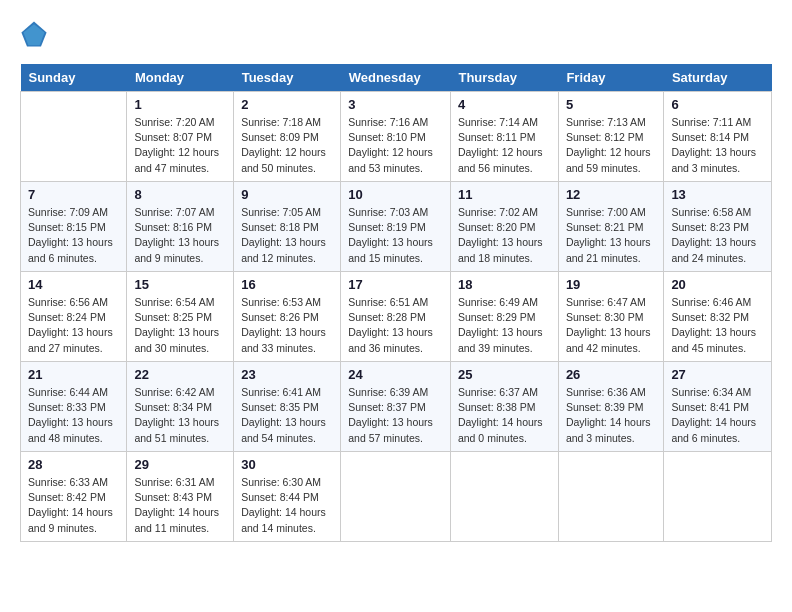 The image size is (792, 612). Describe the element at coordinates (396, 78) in the screenshot. I see `calendar-header: SundayMondayTuesdayWednesdayThursdayFrid…` at that location.